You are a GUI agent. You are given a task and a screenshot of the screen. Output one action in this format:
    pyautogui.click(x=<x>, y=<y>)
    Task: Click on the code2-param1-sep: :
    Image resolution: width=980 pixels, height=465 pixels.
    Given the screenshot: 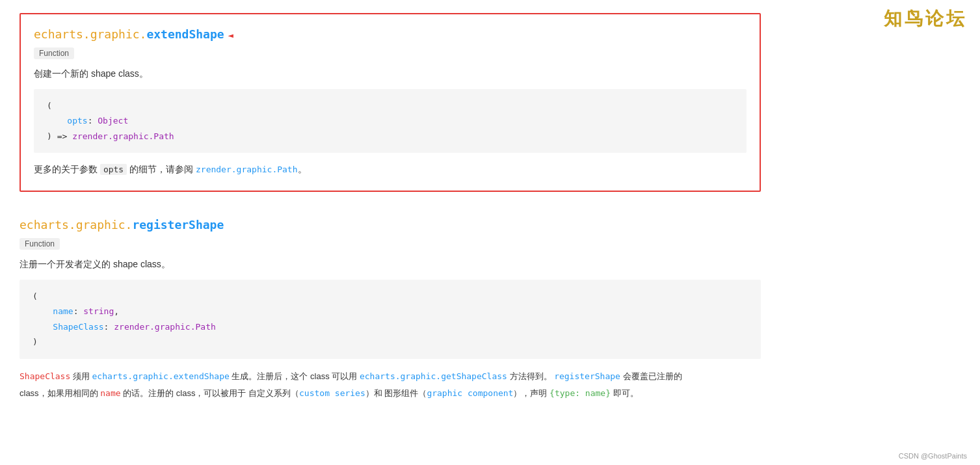 What is the action you would take?
    pyautogui.click(x=79, y=311)
    